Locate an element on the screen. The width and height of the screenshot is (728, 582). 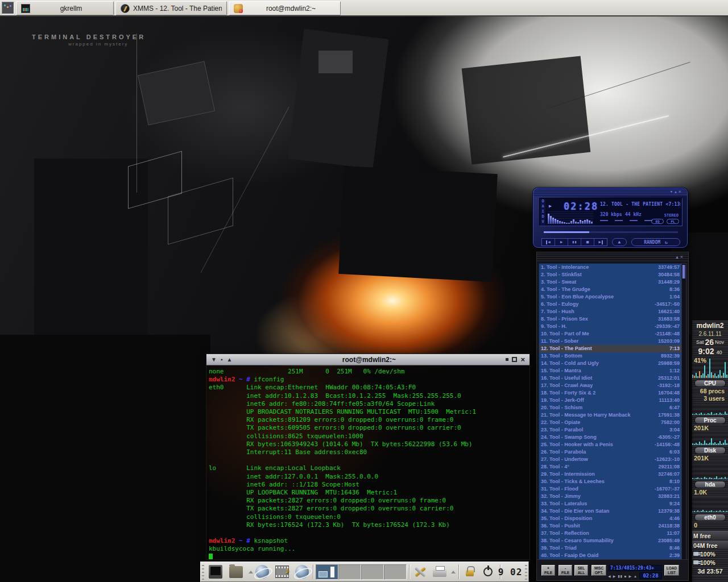
playlist-track: 3. Tool - Sweat31448:29 is located at coordinates (610, 282).